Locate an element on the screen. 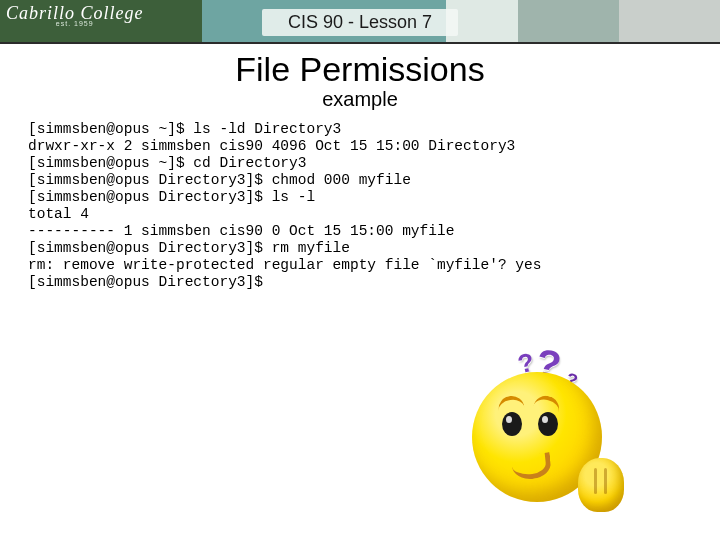  terminal-line: [simmsben@opus Directory3]$ is located at coordinates (146, 282).